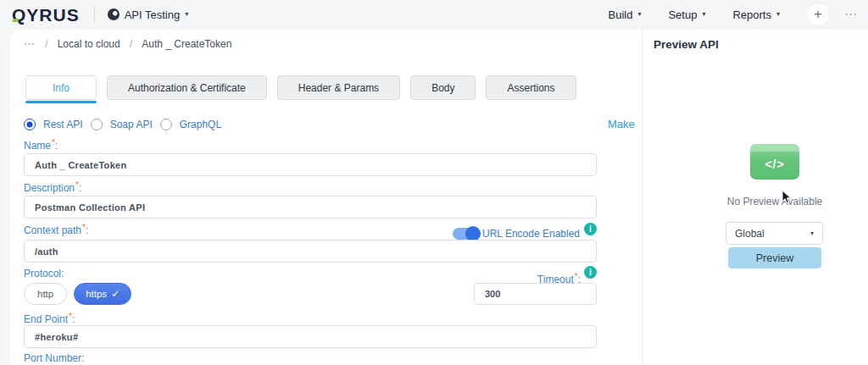 The width and height of the screenshot is (868, 365). Describe the element at coordinates (53, 230) in the screenshot. I see `context-path-label-text: Context path` at that location.